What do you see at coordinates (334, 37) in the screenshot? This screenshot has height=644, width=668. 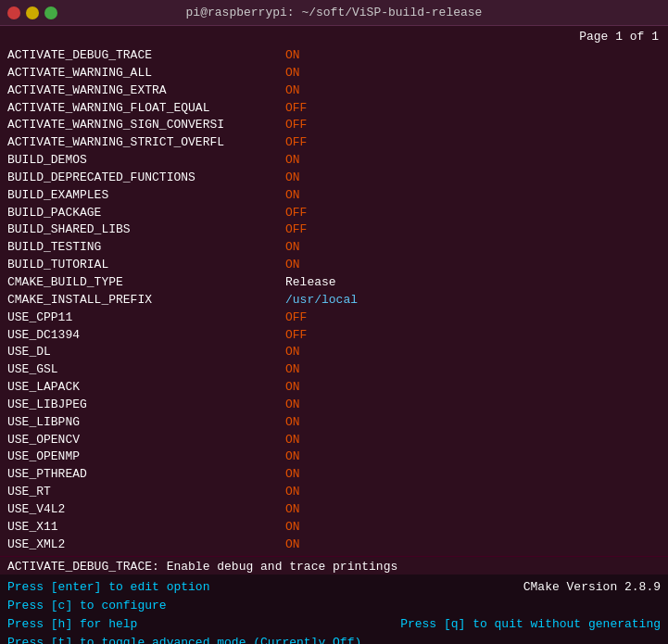 I see `page-header: Page 1 of 1` at bounding box center [334, 37].